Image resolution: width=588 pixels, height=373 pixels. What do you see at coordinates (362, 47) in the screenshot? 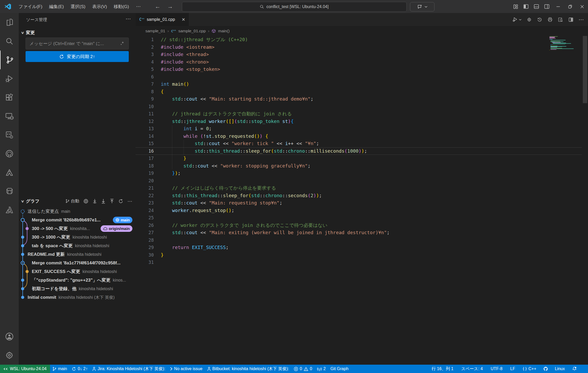
I see `code-line: 2#include <iostream>` at bounding box center [362, 47].